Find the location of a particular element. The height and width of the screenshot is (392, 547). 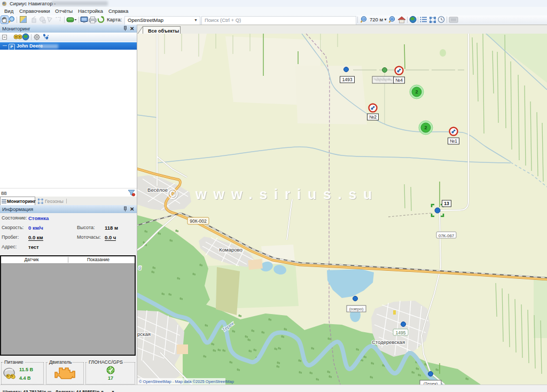

svg-text: й is located at coordinates (140, 268).